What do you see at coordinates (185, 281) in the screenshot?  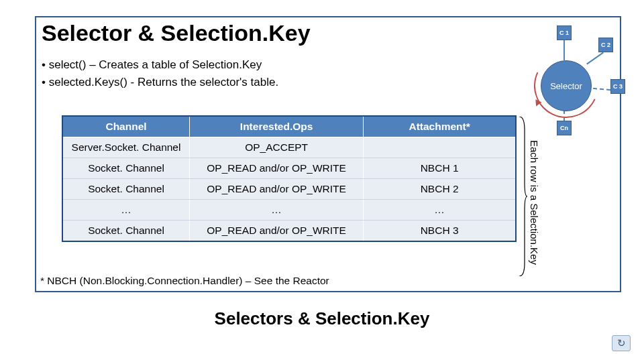 I see `footnote: * NBCH (Non.Blocking.Connection.Handler)…` at bounding box center [185, 281].